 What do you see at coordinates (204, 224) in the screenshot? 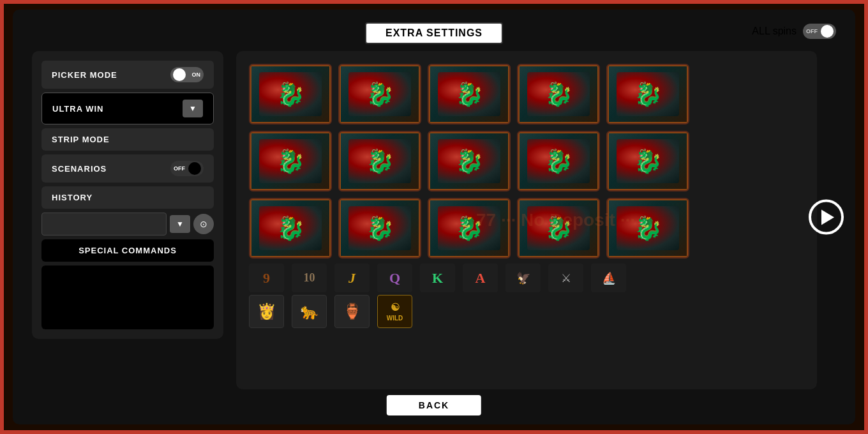
I see `input-clear-btn: ⊙` at bounding box center [204, 224].